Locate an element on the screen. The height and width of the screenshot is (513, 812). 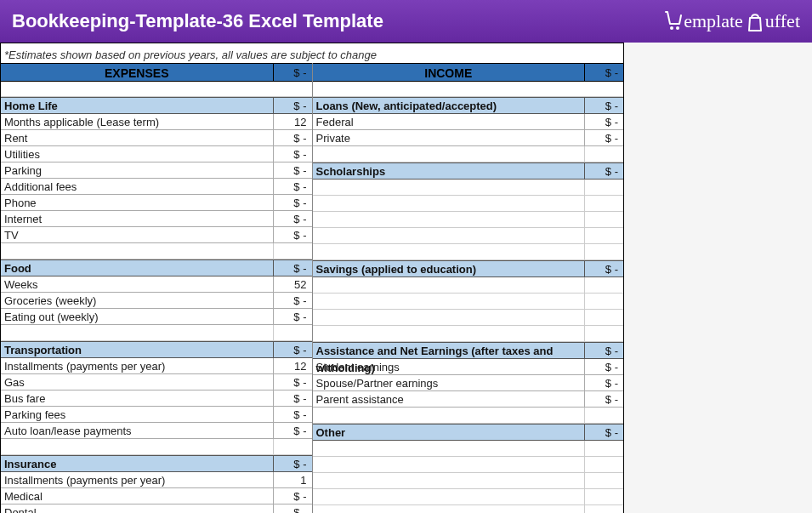
section-transportation: Transportation $ - is located at coordinates (156, 350).